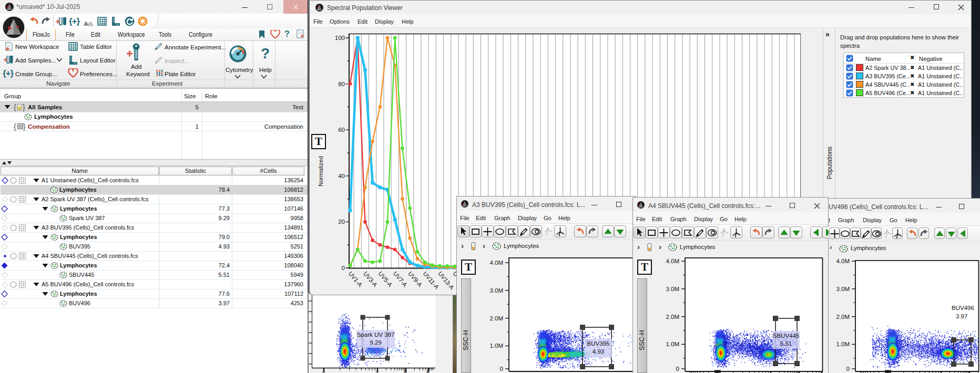  I want to click on svg-text: 80, so click(342, 84).